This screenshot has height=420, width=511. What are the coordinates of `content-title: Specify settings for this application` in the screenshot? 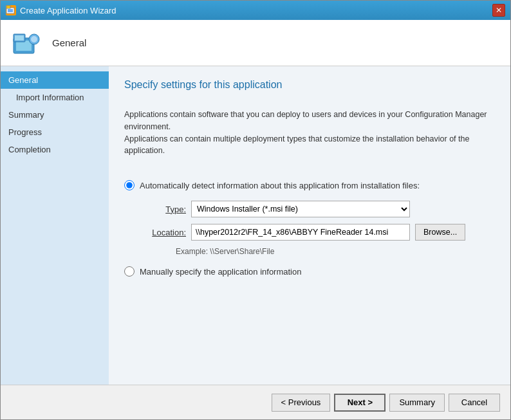 It's located at (310, 85).